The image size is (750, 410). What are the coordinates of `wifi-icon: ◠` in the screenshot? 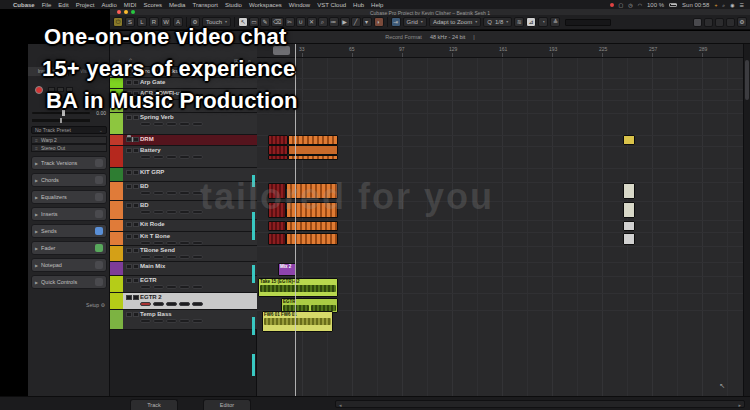 It's located at (640, 5).